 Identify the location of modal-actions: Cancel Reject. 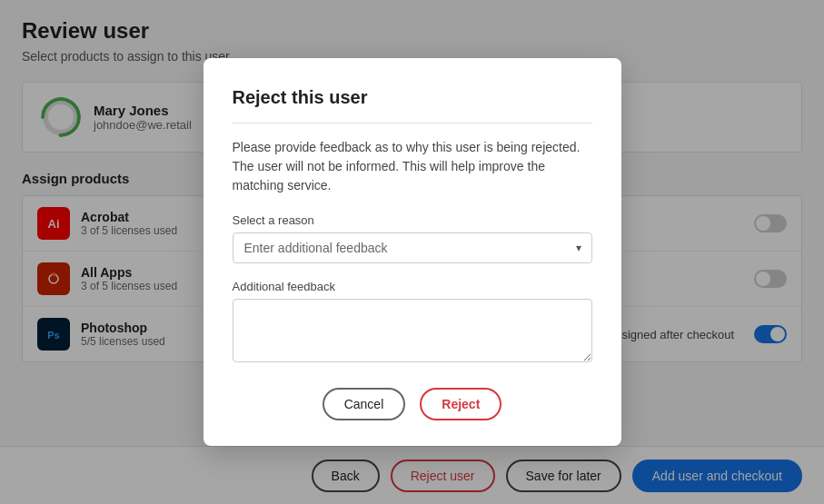
(412, 404).